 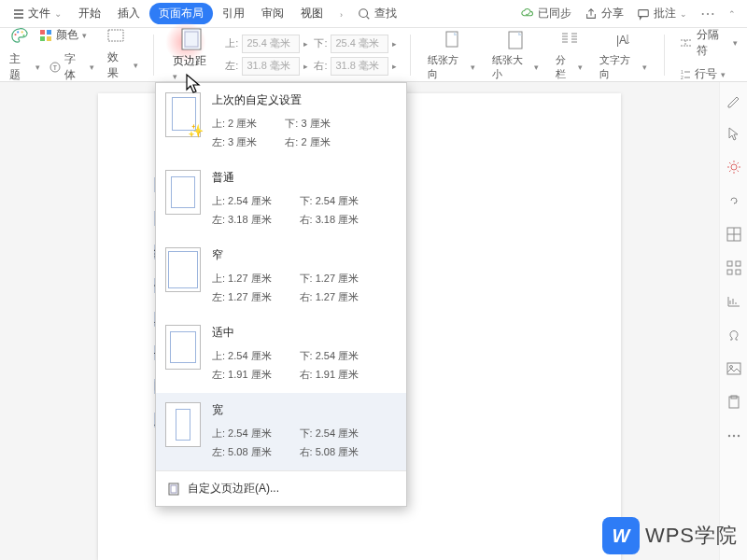 What do you see at coordinates (515, 55) in the screenshot?
I see `paper-size-button: 纸张大小▾` at bounding box center [515, 55].